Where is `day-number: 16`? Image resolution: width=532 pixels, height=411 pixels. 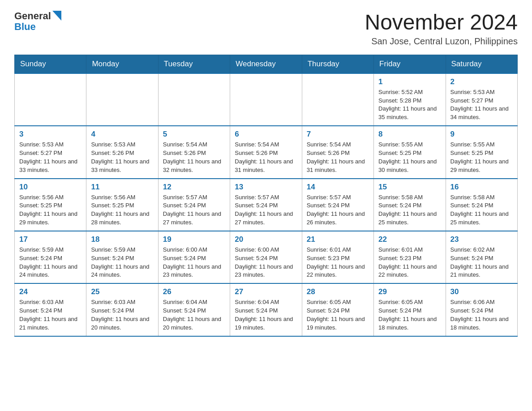 day-number: 16 is located at coordinates (482, 187).